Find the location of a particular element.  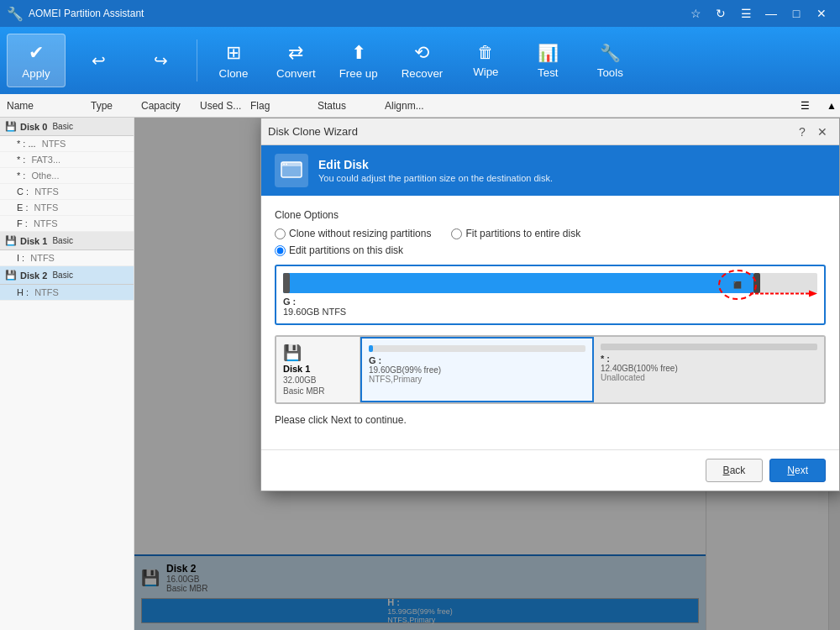

close-button: ✕ is located at coordinates (822, 13).